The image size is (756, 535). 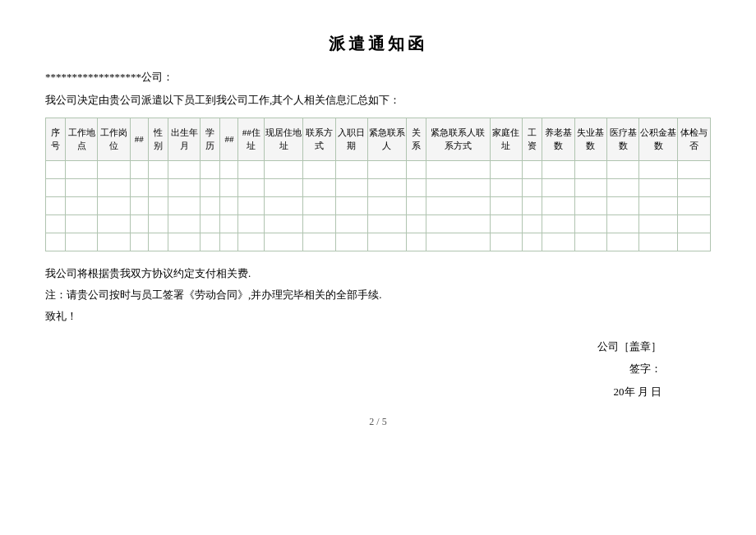 I want to click on col-joindate: 入职日期, so click(x=352, y=140).